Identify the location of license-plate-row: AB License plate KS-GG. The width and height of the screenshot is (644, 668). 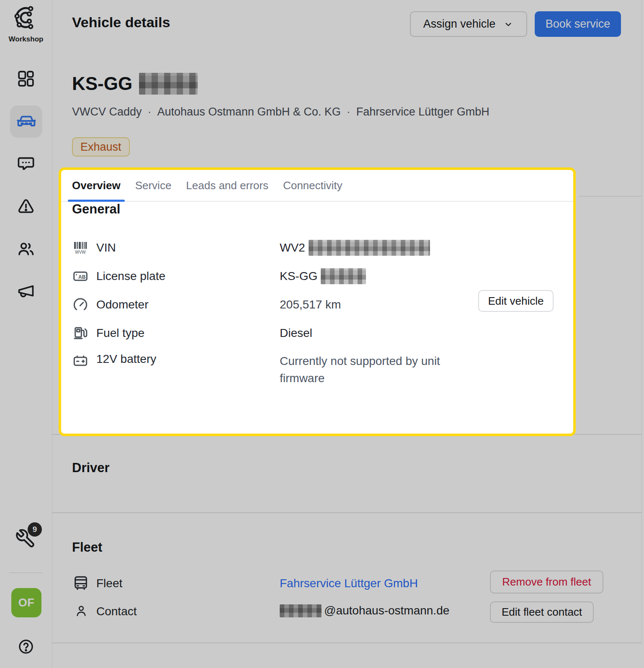
(317, 276).